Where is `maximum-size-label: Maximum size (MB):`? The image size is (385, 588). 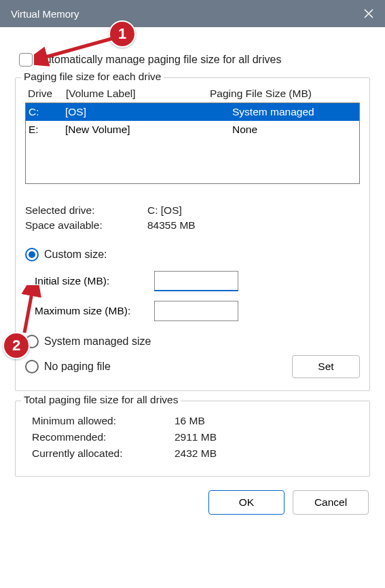 maximum-size-label: Maximum size (MB): is located at coordinates (94, 311).